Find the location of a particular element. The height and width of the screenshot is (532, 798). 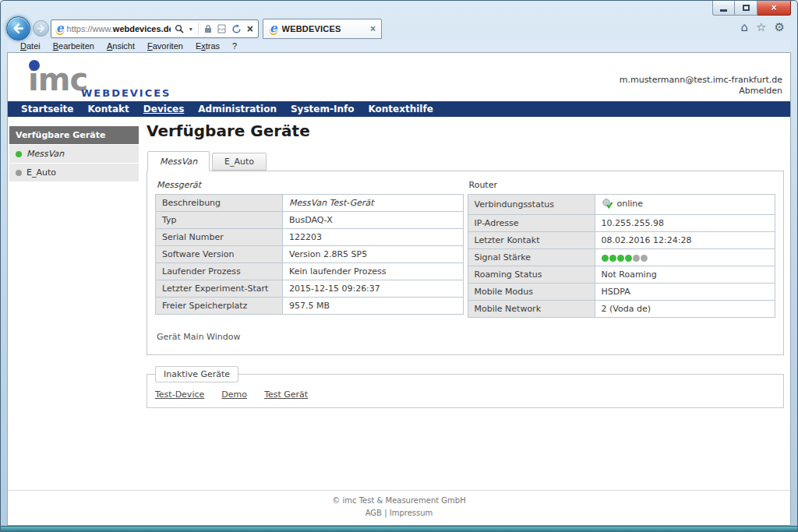

table-row: IP-Adresse10.255.255.98 is located at coordinates (622, 224).